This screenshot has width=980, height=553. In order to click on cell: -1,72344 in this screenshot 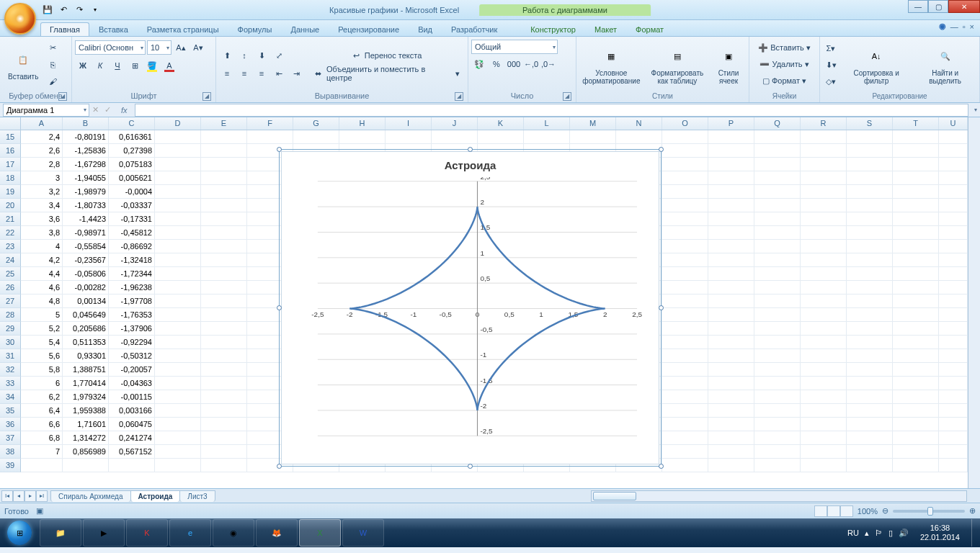, I will do `click(132, 274)`.